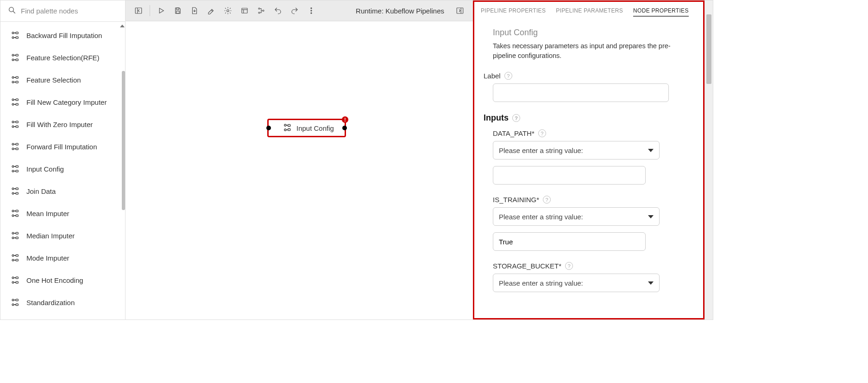 This screenshot has width=868, height=383. Describe the element at coordinates (228, 11) in the screenshot. I see `settings-button` at that location.